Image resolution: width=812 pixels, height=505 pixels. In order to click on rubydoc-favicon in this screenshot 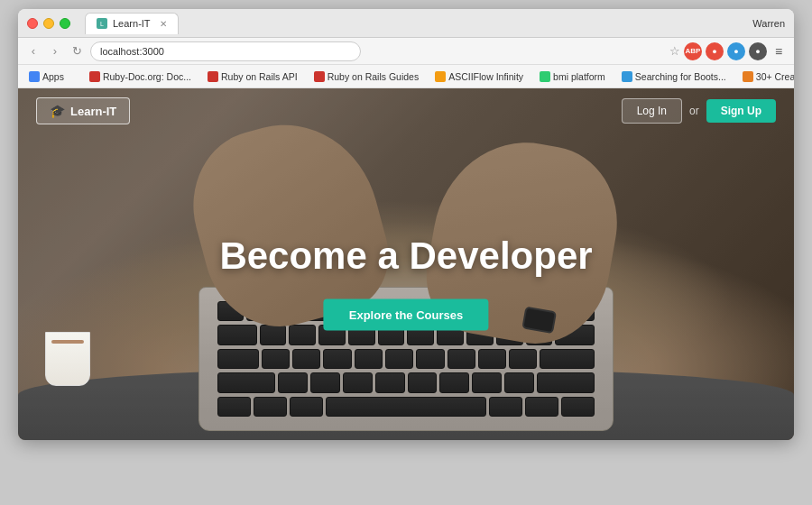, I will do `click(95, 77)`.